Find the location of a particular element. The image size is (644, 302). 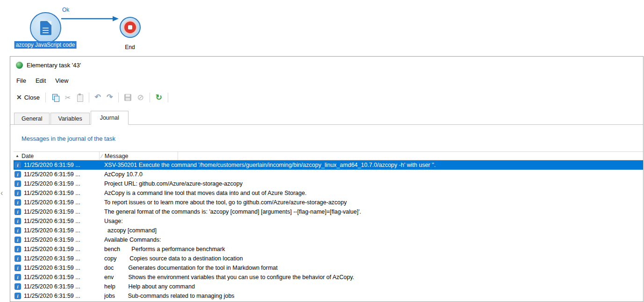

menu-view: View is located at coordinates (62, 80).